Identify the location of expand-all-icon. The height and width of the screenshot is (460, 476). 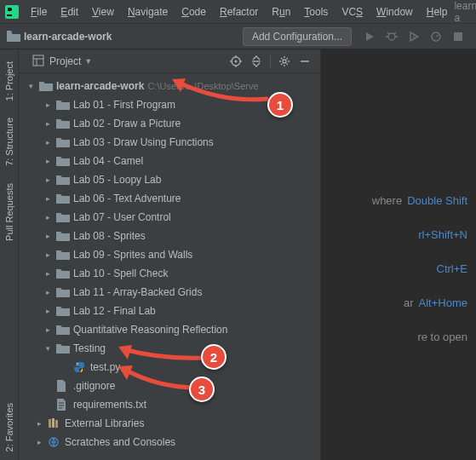
(256, 61).